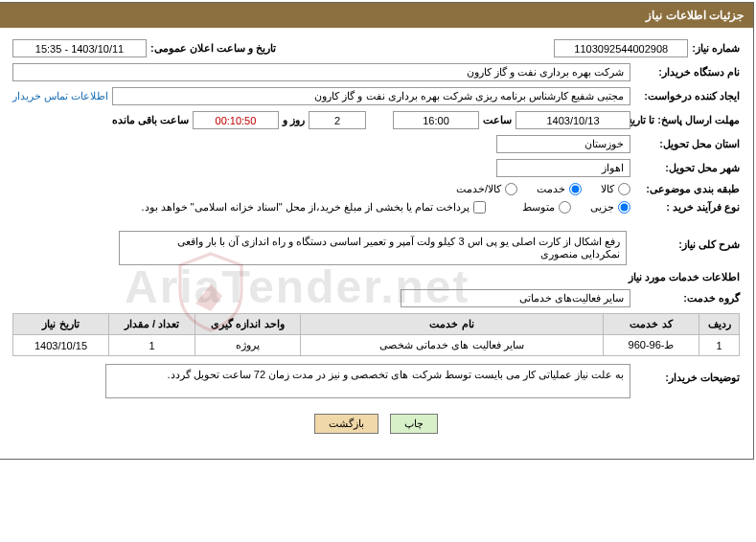 The width and height of the screenshot is (756, 542). What do you see at coordinates (687, 121) in the screenshot?
I see `deadline-label: مهلت ارسال پاسخ: تا تاریخ:` at bounding box center [687, 121].